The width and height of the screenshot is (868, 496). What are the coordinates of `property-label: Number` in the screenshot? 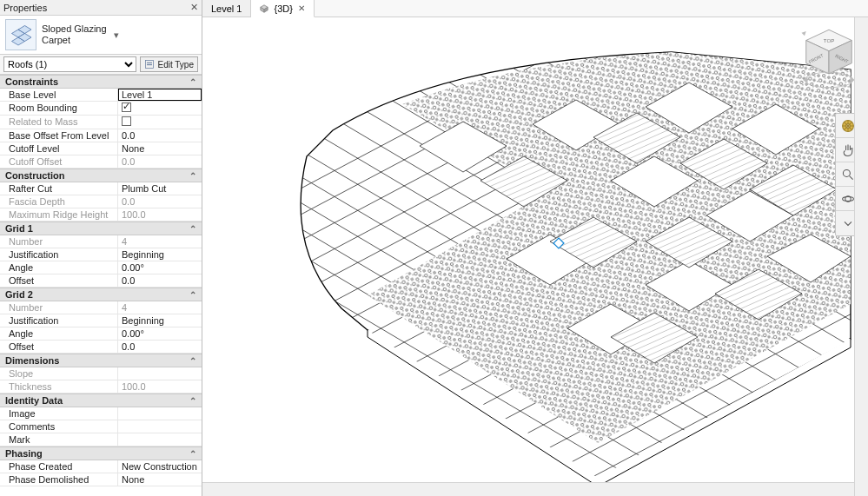 It's located at (59, 308).